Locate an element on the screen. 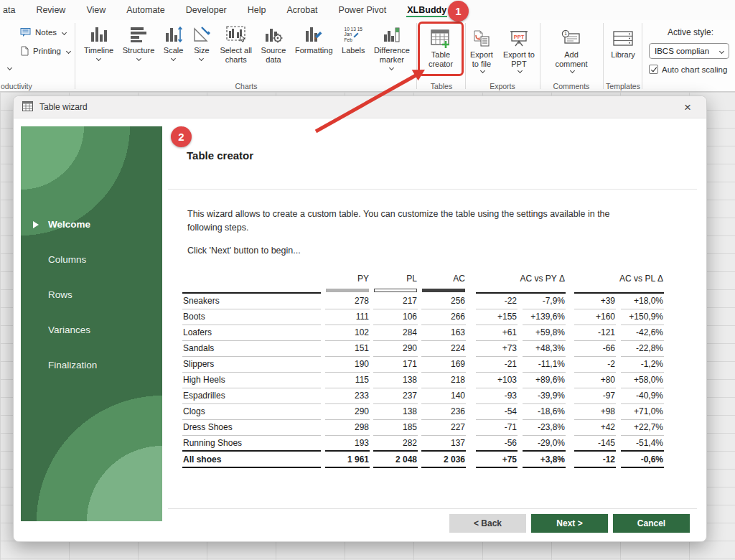  next-button: Next > is located at coordinates (570, 523).